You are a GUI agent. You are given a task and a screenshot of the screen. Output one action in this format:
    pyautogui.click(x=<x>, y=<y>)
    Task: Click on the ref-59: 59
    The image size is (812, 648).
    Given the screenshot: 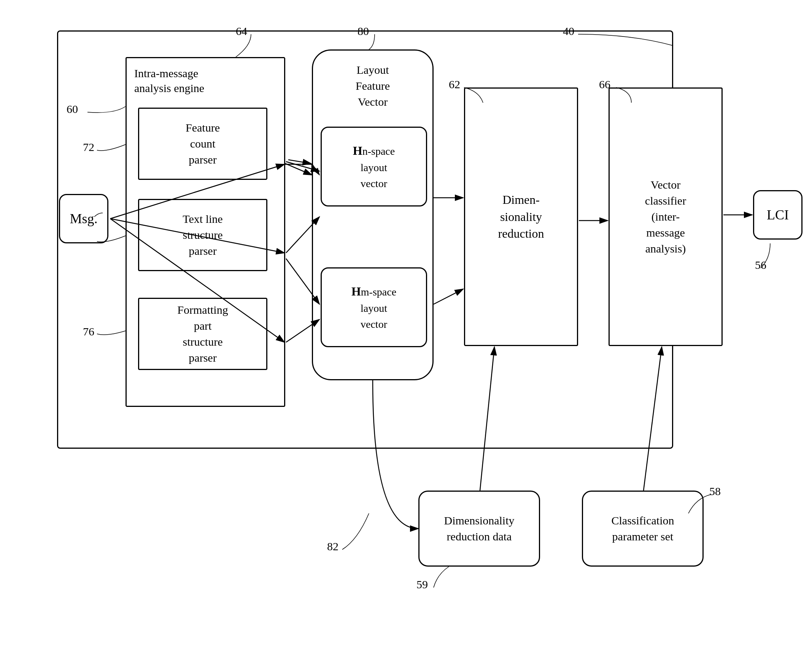 What is the action you would take?
    pyautogui.click(x=422, y=584)
    